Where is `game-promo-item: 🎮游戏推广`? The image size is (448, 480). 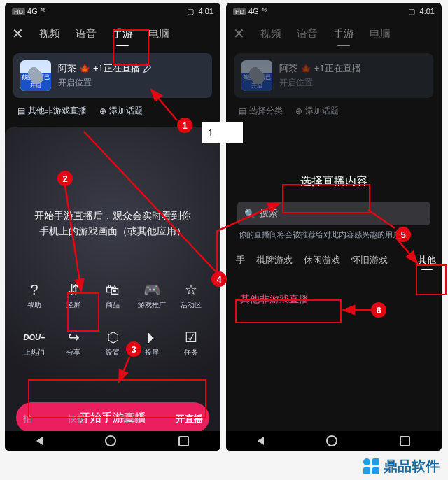 game-promo-item: 🎮游戏推广 is located at coordinates (152, 296).